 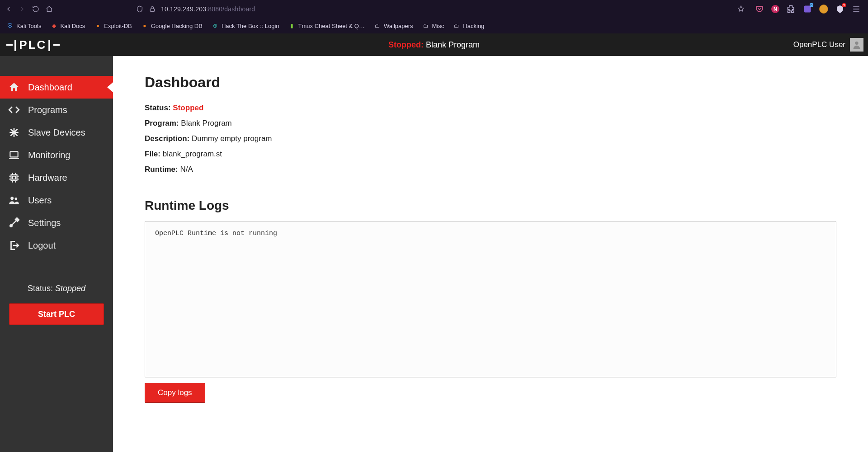 What do you see at coordinates (208, 9) in the screenshot?
I see `address-text: 10.129.249.203:8080/dashboard` at bounding box center [208, 9].